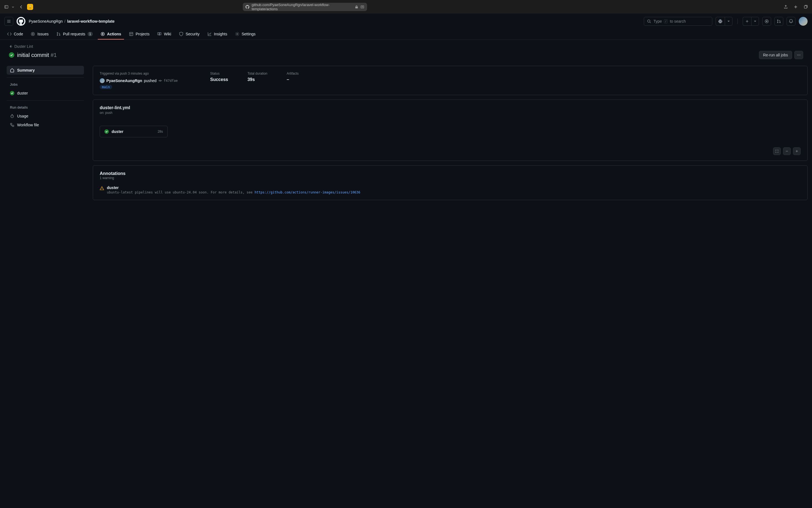 The image size is (812, 508). What do you see at coordinates (181, 34) in the screenshot?
I see `shield-icon` at bounding box center [181, 34].